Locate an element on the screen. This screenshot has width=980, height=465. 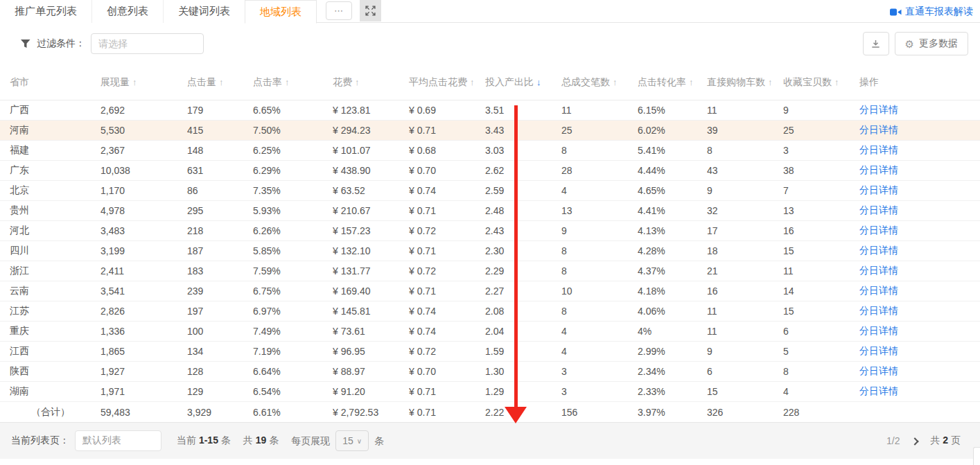
data-cell: 134 is located at coordinates (220, 351).